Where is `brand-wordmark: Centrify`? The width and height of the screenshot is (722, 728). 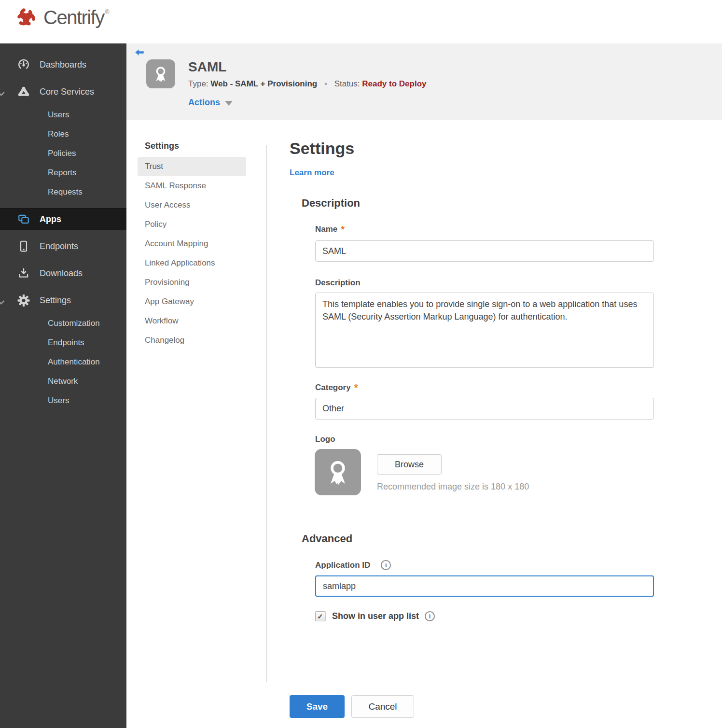
brand-wordmark: Centrify is located at coordinates (74, 17).